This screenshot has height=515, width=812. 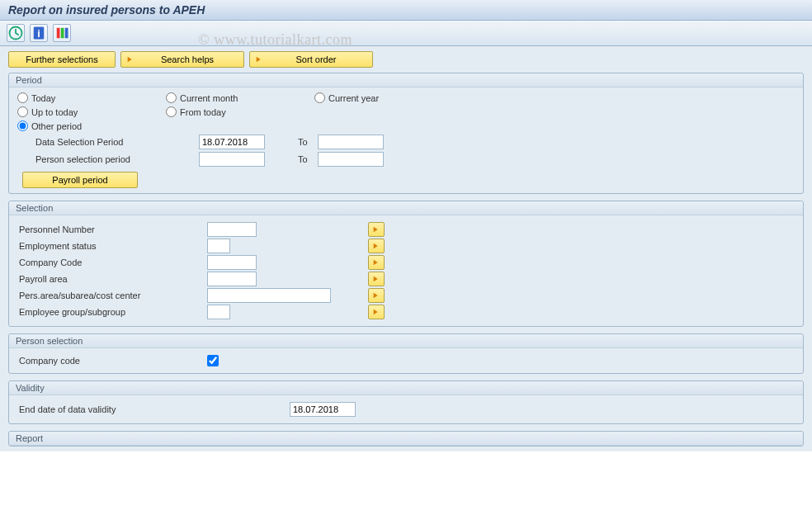 I want to click on selection-row: Employee group/subgroup, so click(x=406, y=312).